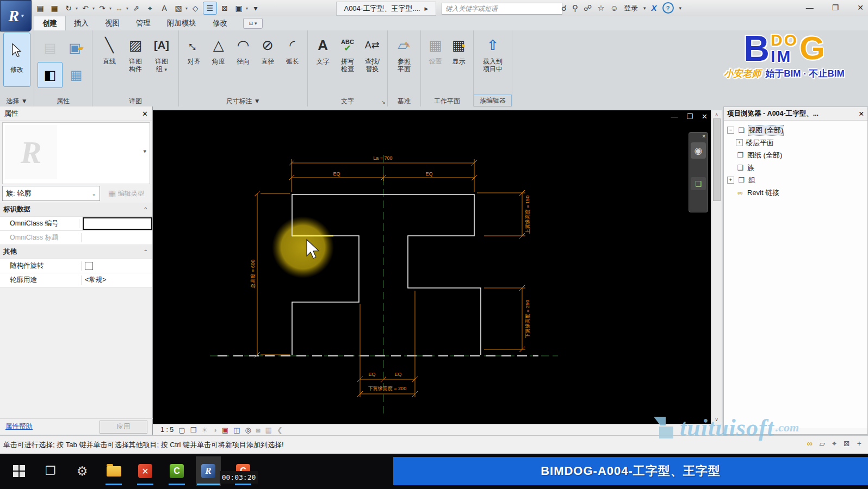  I want to click on dimension-bottom, so click(387, 344).